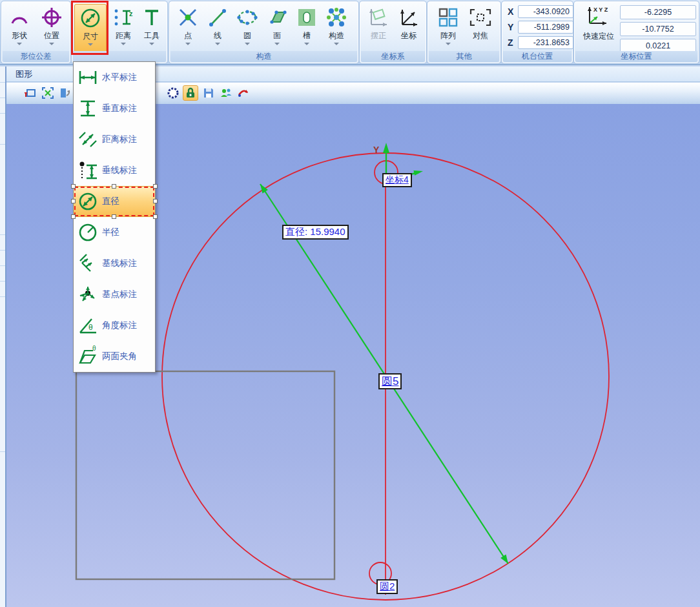 Image resolution: width=700 pixels, height=607 pixels. What do you see at coordinates (448, 17) in the screenshot?
I see `array-grid-icon` at bounding box center [448, 17].